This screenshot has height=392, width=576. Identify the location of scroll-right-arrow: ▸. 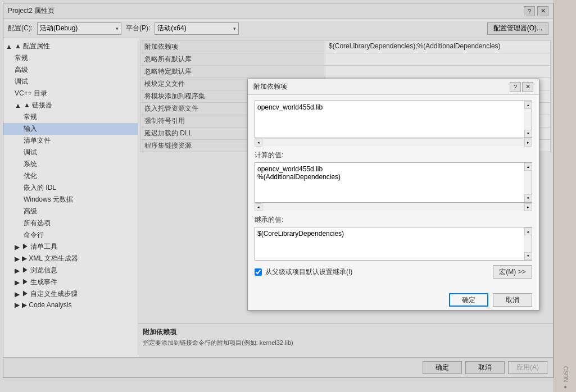
(528, 143).